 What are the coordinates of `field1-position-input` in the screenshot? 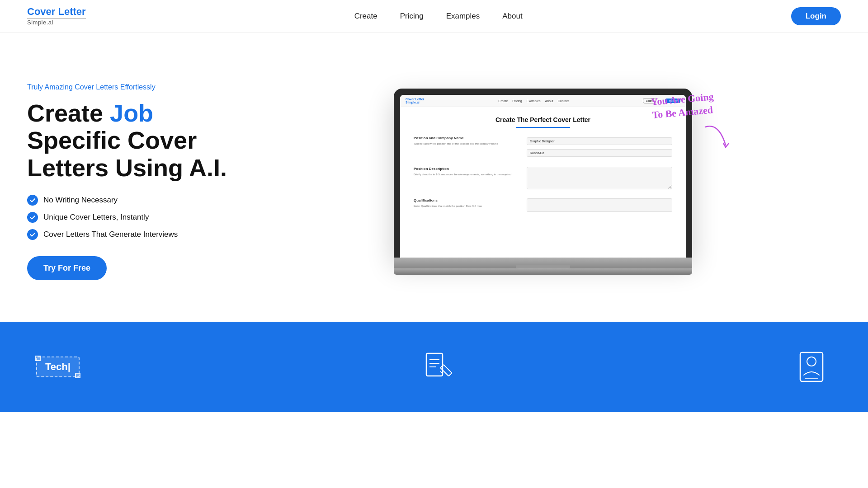 It's located at (599, 141).